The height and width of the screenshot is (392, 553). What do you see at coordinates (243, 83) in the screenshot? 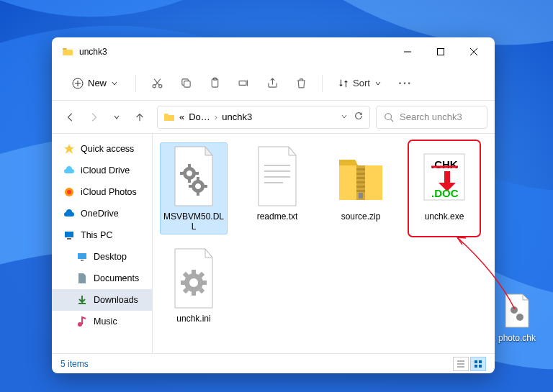
I see `rename-button` at bounding box center [243, 83].